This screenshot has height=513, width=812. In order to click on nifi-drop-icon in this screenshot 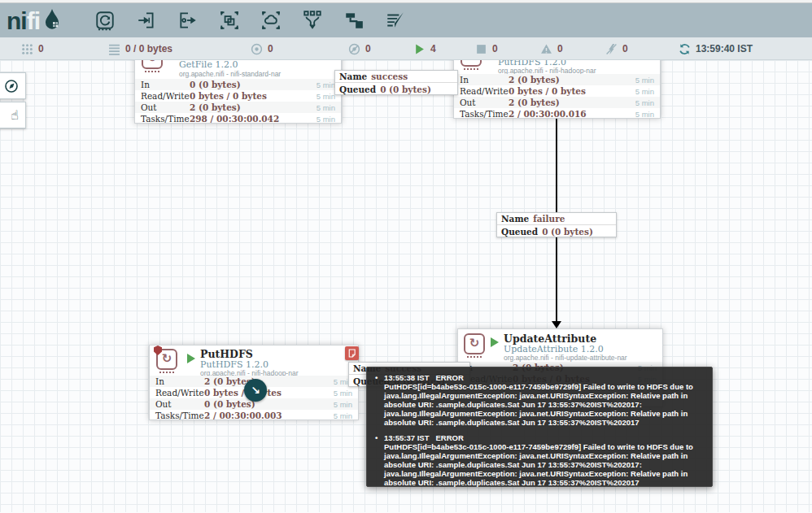, I will do `click(52, 20)`.